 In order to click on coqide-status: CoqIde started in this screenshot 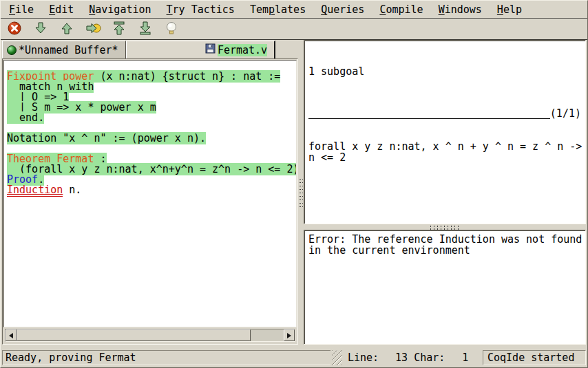, I will do `click(534, 358)`.